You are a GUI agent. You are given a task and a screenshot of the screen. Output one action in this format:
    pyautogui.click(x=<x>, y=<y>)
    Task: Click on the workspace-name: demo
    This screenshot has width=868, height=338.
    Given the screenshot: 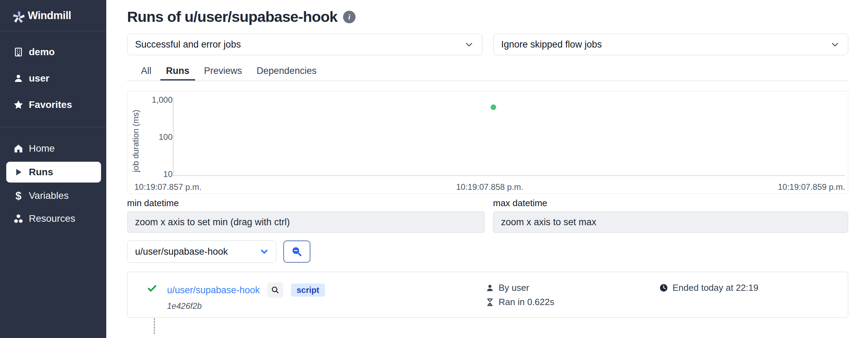 What is the action you would take?
    pyautogui.click(x=42, y=52)
    